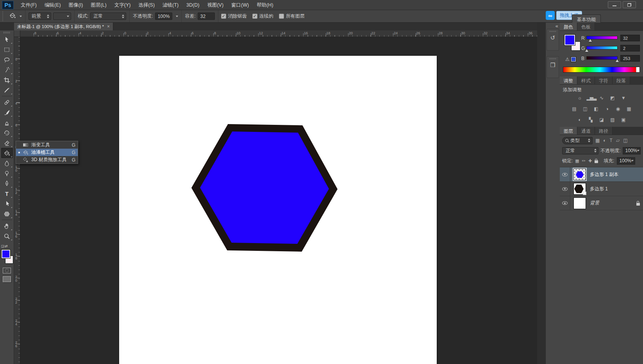 This screenshot has width=643, height=364. I want to click on document-tab: 未标题-1 @ 100% (多边形 1 副本, RGB/8) * ×, so click(64, 27).